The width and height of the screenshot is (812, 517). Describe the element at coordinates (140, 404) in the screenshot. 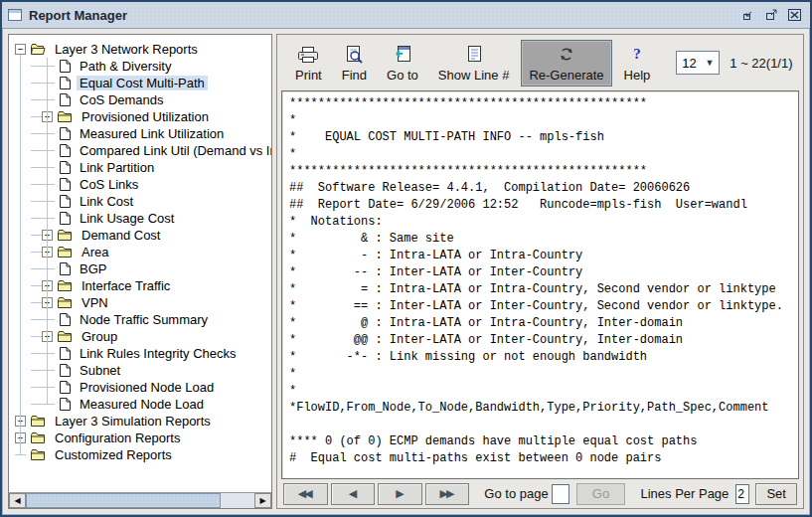

I see `tree-item: Measured Node Load` at that location.